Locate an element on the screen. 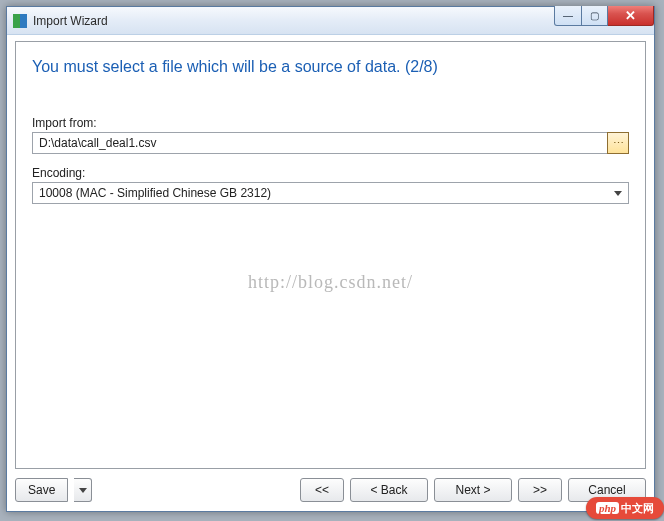 The image size is (664, 521). import-from-label: Import from: is located at coordinates (330, 123).